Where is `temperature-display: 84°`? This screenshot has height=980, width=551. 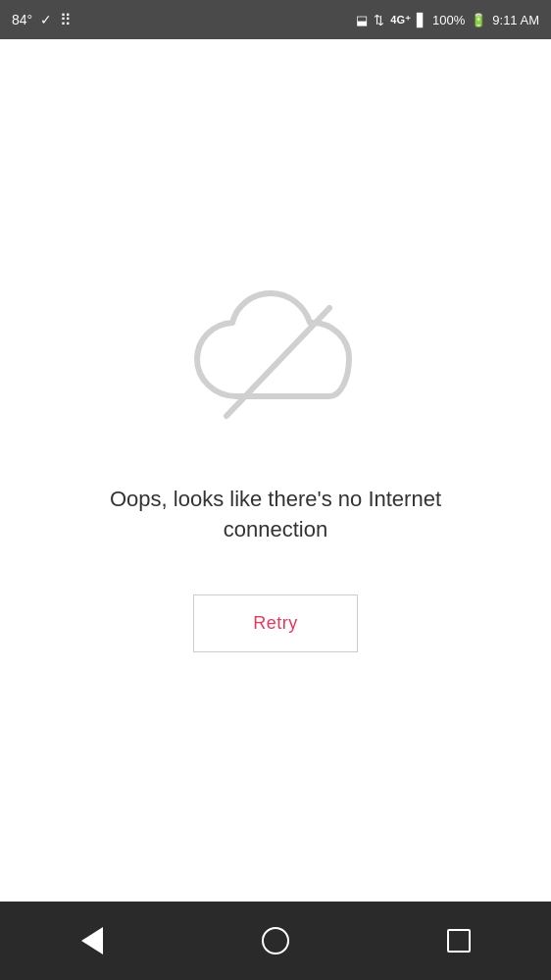 temperature-display: 84° is located at coordinates (22, 20).